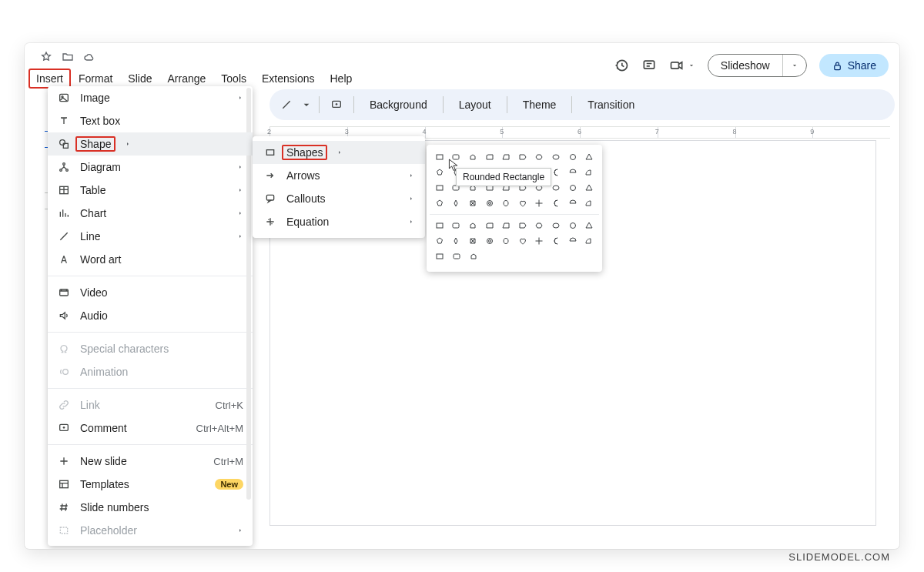  I want to click on menu-format: Format, so click(95, 79).